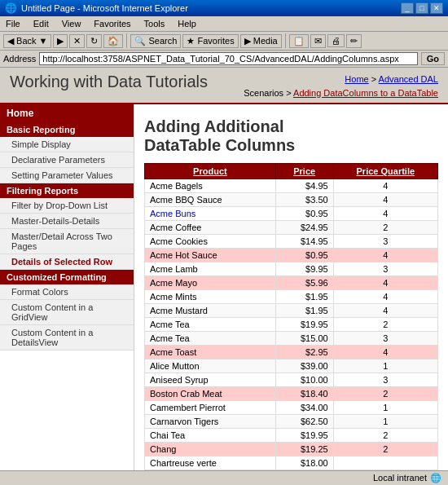 Image resolution: width=448 pixels, height=485 pixels. I want to click on table-row: Carnarvon Tigers$62.501, so click(292, 422).